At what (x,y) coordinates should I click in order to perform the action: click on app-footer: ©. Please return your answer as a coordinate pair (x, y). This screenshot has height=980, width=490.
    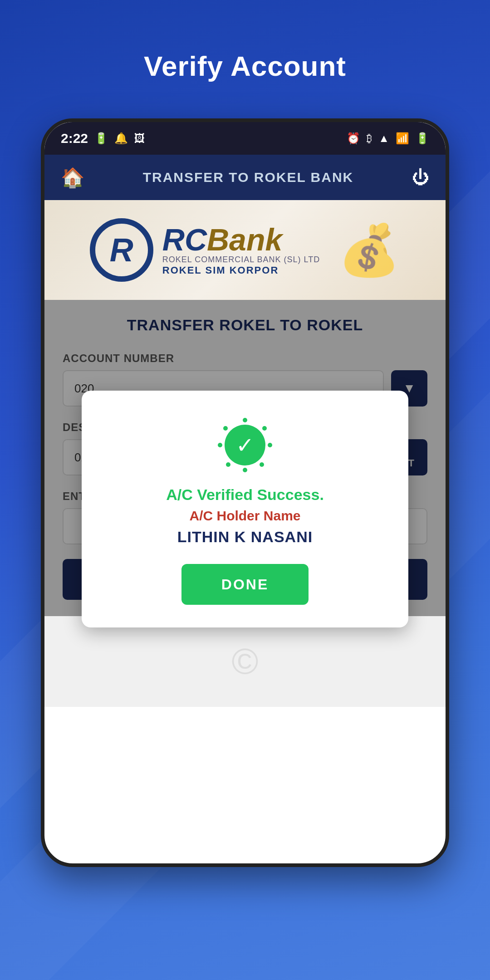
    Looking at the image, I should click on (245, 662).